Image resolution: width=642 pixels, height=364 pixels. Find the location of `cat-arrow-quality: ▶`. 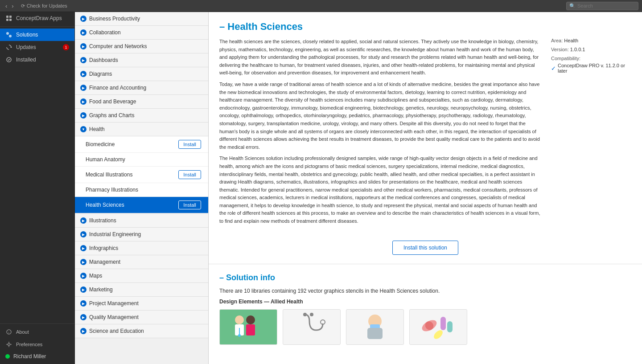

cat-arrow-quality: ▶ is located at coordinates (83, 317).